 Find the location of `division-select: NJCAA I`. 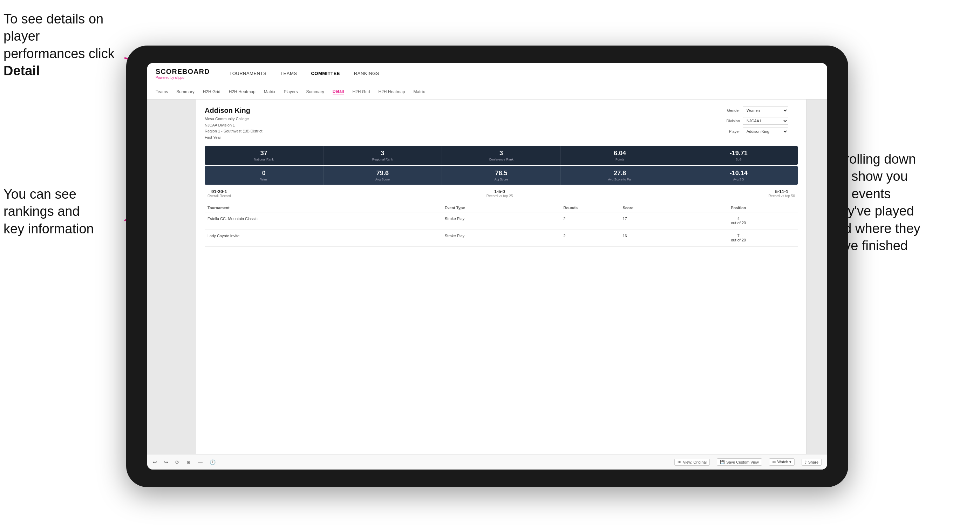

division-select: NJCAA I is located at coordinates (765, 121).